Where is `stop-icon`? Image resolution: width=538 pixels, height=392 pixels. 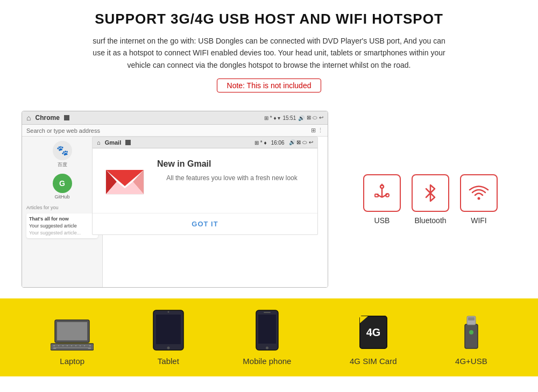
stop-icon is located at coordinates (67, 118).